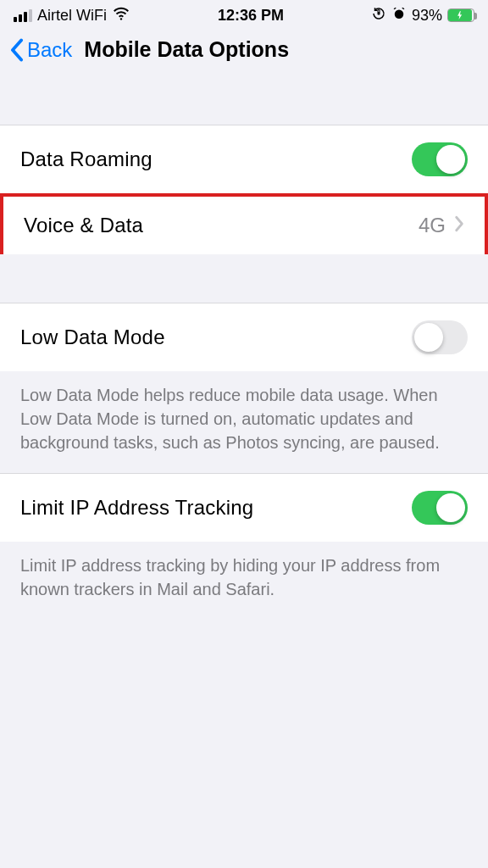 The width and height of the screenshot is (488, 868). Describe the element at coordinates (440, 159) in the screenshot. I see `data-roaming-toggle` at that location.